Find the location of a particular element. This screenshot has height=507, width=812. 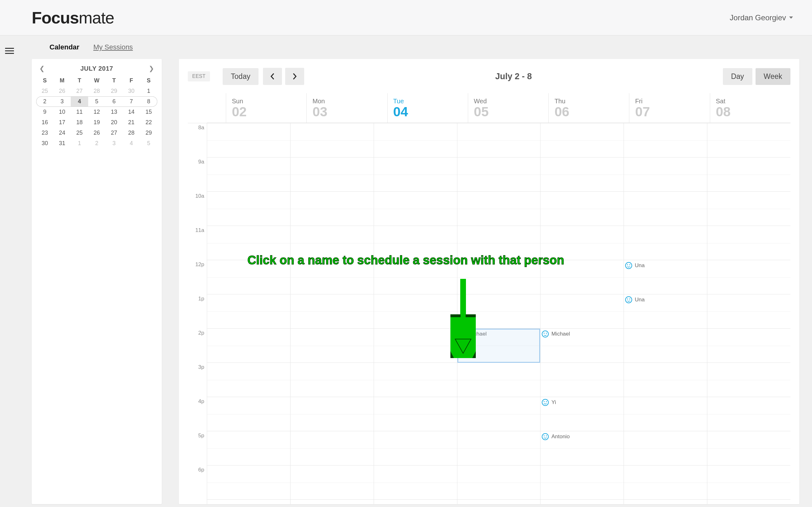

caret-down-icon is located at coordinates (791, 17).